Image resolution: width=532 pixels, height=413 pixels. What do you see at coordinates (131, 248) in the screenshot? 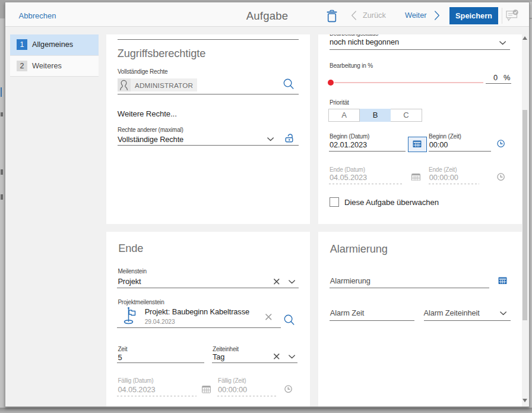
I see `section-heading: Ende` at bounding box center [131, 248].